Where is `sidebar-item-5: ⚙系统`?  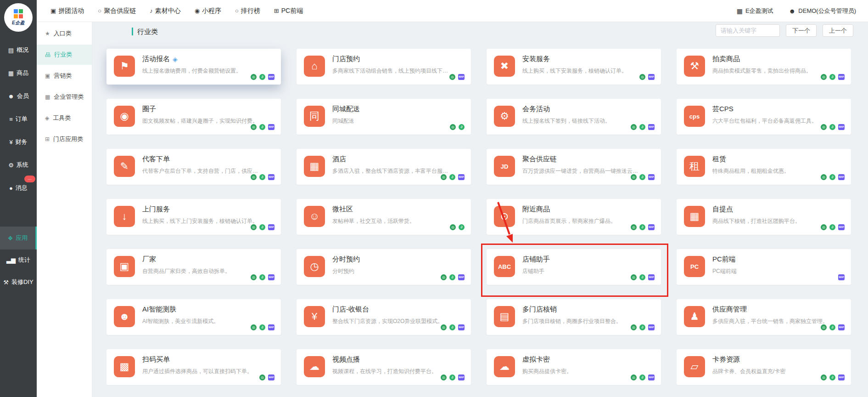 sidebar-item-5: ⚙系统 is located at coordinates (18, 165).